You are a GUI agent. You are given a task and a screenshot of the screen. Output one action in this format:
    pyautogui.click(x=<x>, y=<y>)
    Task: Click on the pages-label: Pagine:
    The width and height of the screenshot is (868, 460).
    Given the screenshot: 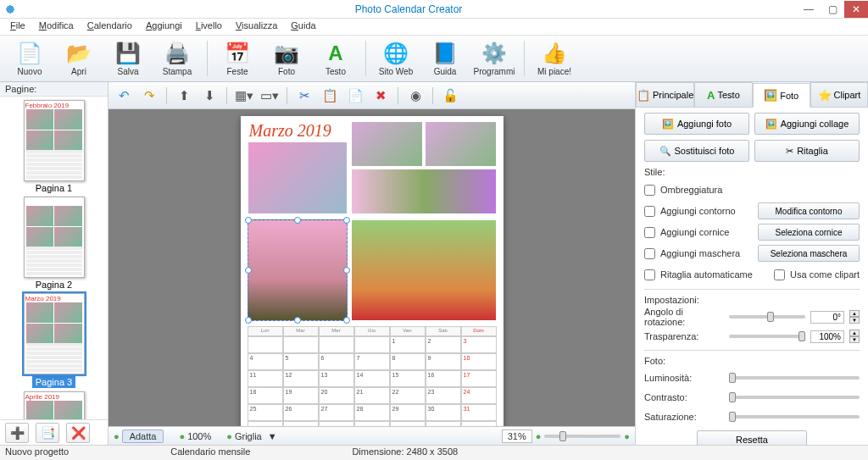 What is the action you would take?
    pyautogui.click(x=54, y=90)
    